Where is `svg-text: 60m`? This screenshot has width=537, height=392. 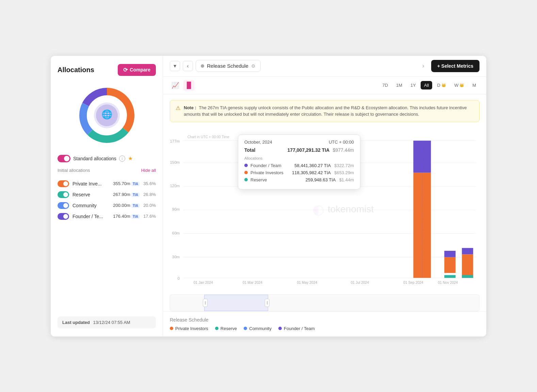 svg-text: 60m is located at coordinates (176, 233).